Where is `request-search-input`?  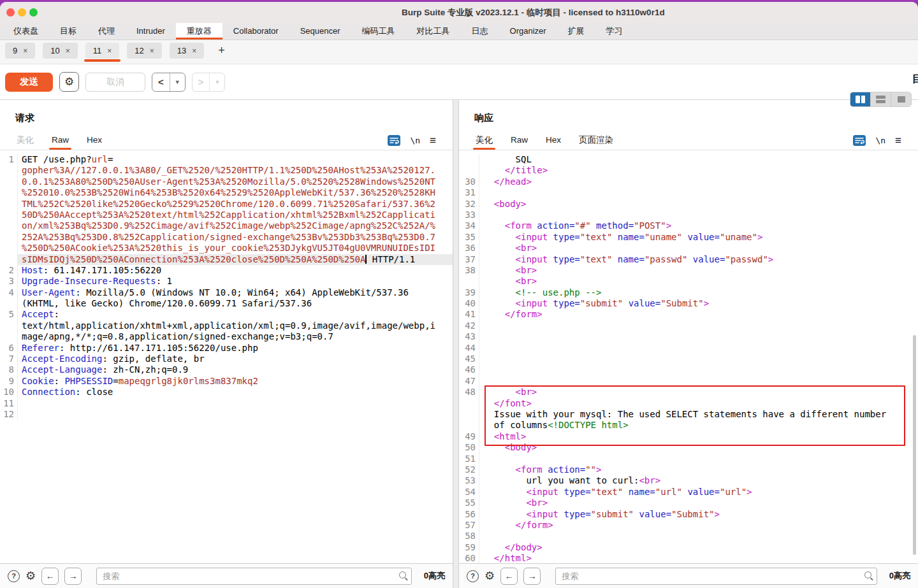
request-search-input is located at coordinates (254, 576).